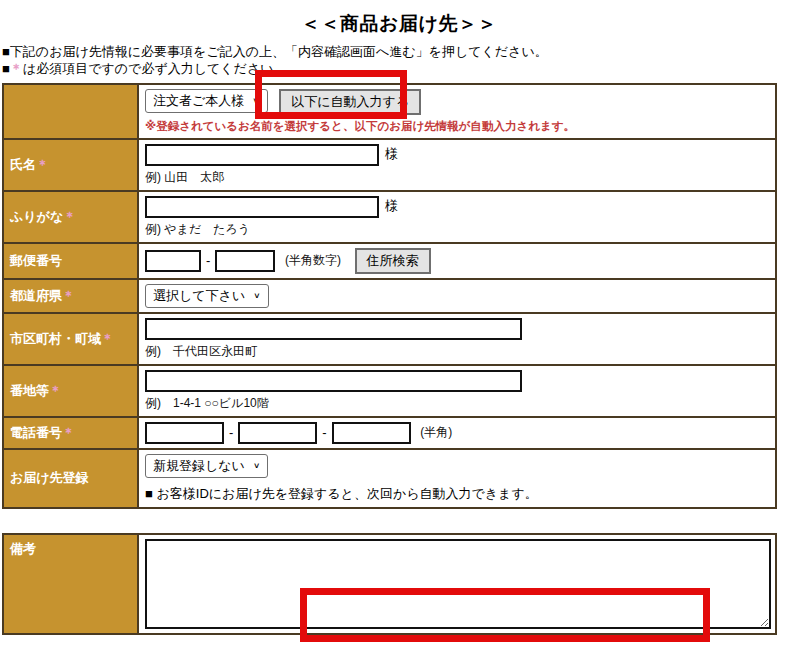 The image size is (798, 652). What do you see at coordinates (68, 432) in the screenshot?
I see `phone-required-star: ＊` at bounding box center [68, 432].